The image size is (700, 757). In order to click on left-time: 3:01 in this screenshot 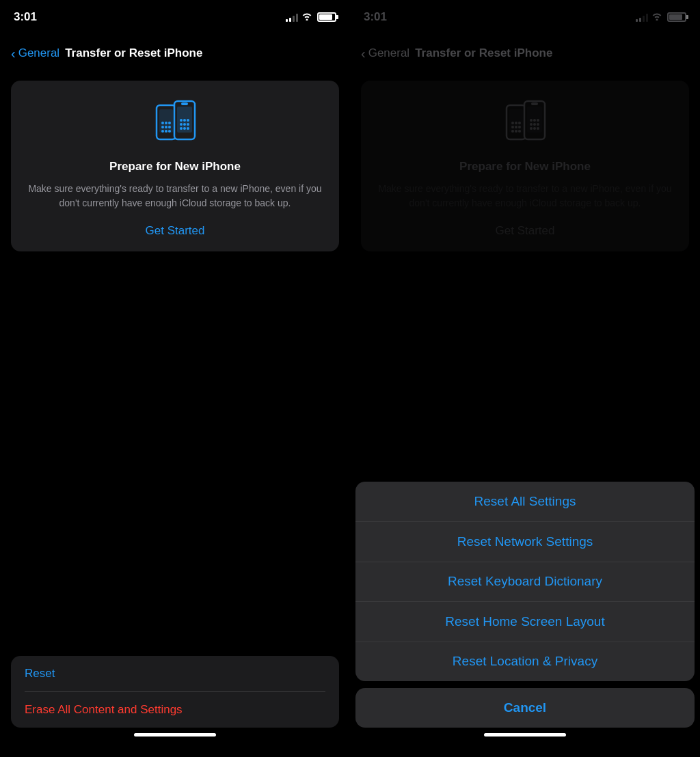, I will do `click(25, 17)`.